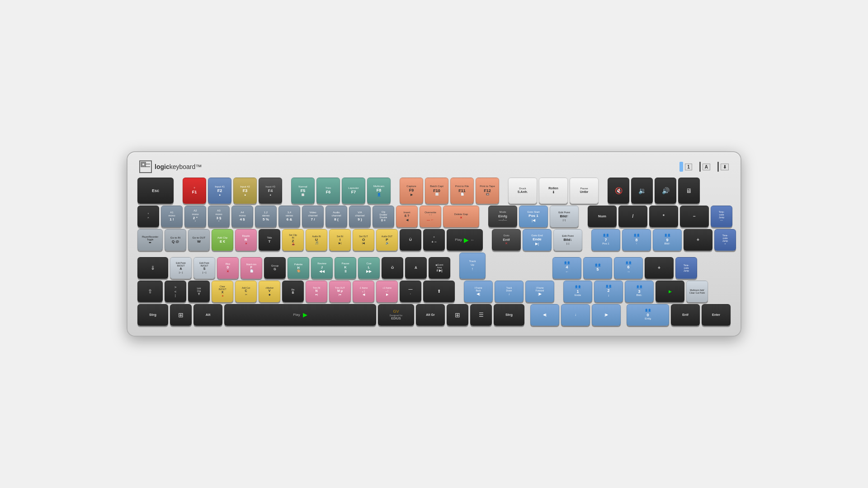 The width and height of the screenshot is (868, 488). What do you see at coordinates (564, 216) in the screenshot?
I see `key-edit-point-up: Edit Point Bild↑ |↑|` at bounding box center [564, 216].